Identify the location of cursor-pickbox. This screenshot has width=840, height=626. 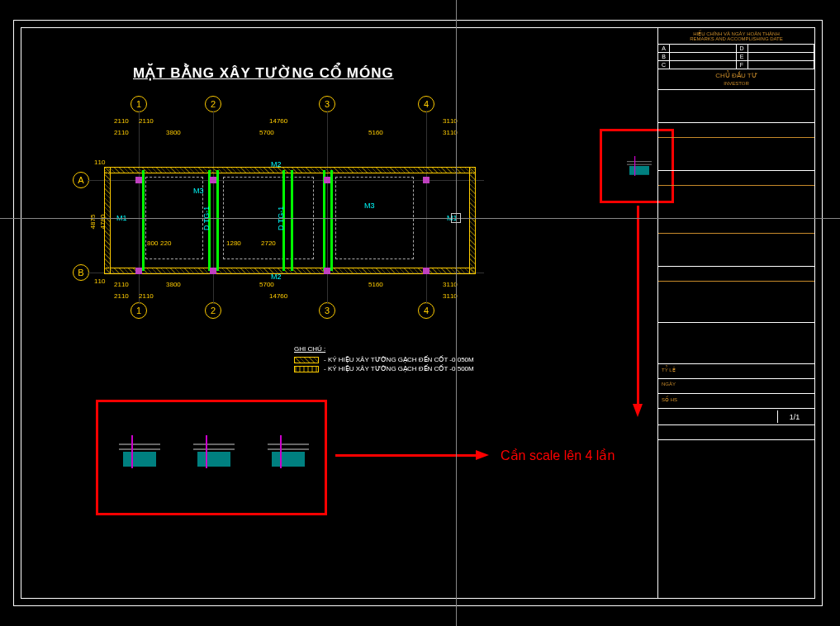
(456, 218).